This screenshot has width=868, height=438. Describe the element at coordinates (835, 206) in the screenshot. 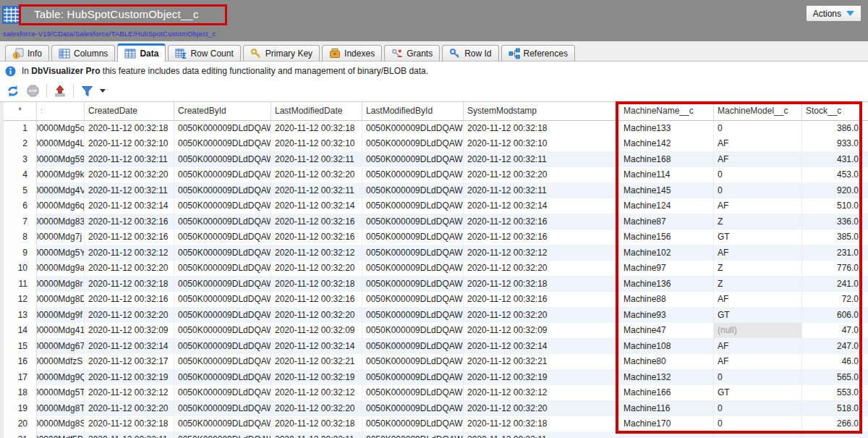

I see `data-cell: 510.0` at that location.